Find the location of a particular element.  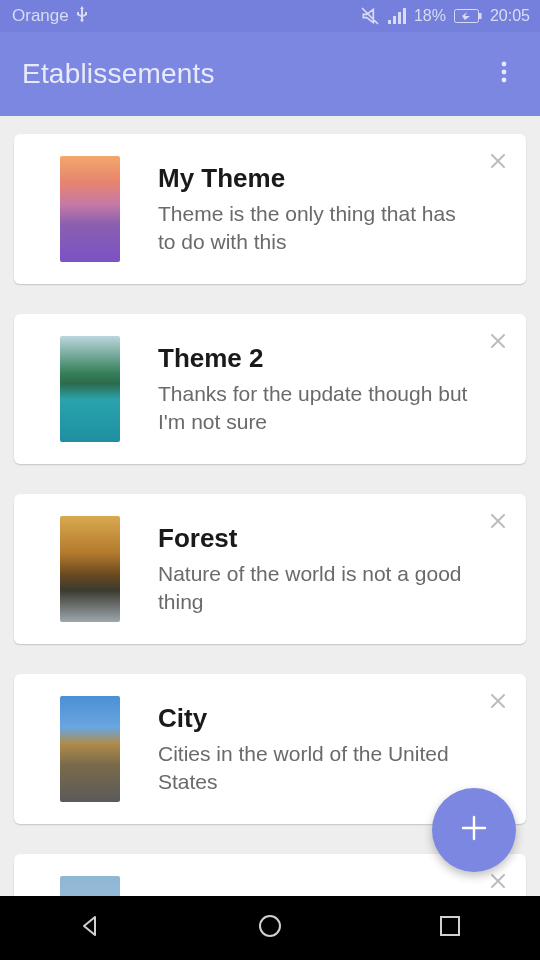

more-vert-icon is located at coordinates (504, 74).